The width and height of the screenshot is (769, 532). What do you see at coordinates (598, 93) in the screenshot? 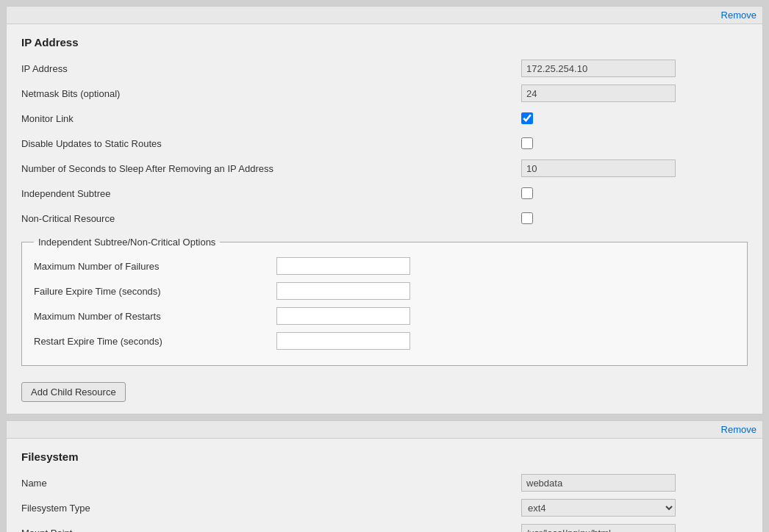
I see `input-netmask` at bounding box center [598, 93].